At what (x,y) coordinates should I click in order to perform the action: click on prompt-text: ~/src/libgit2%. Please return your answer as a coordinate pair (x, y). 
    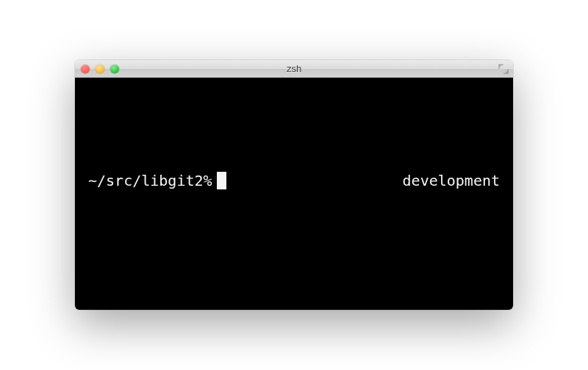
    Looking at the image, I should click on (150, 181).